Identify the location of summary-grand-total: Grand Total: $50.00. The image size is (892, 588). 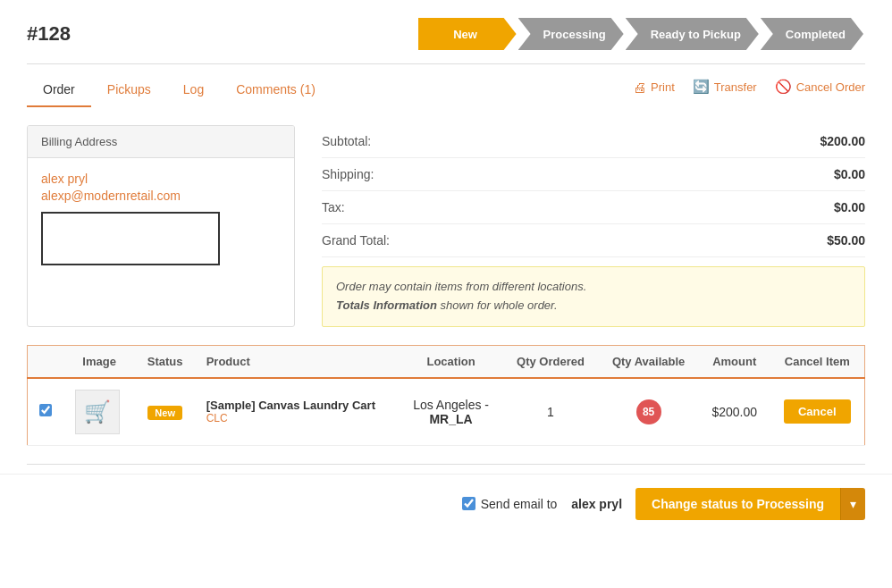
(593, 241).